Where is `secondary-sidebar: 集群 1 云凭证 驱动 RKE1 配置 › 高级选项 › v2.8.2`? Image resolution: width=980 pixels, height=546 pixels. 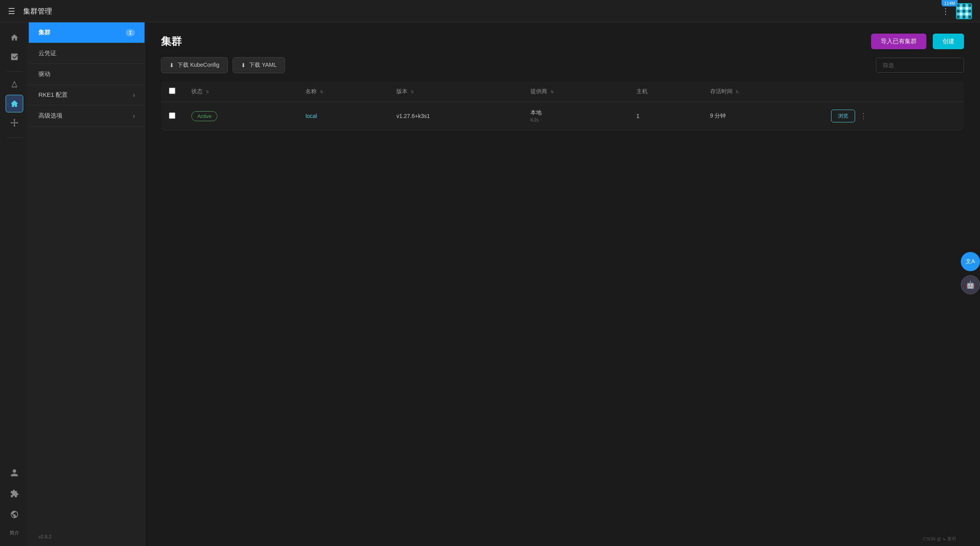
secondary-sidebar: 集群 1 云凭证 驱动 RKE1 配置 › 高级选项 › v2.8.2 is located at coordinates (87, 284).